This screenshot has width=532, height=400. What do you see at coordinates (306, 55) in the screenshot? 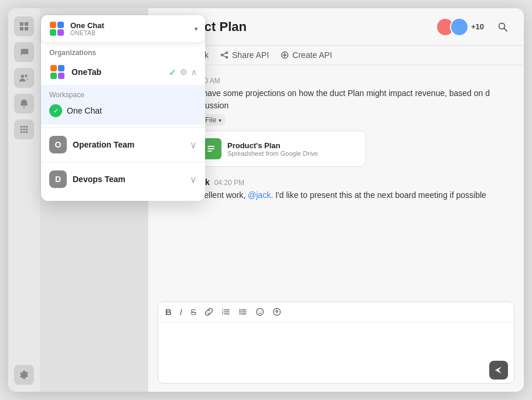
I see `create-api-button: Create API` at bounding box center [306, 55].